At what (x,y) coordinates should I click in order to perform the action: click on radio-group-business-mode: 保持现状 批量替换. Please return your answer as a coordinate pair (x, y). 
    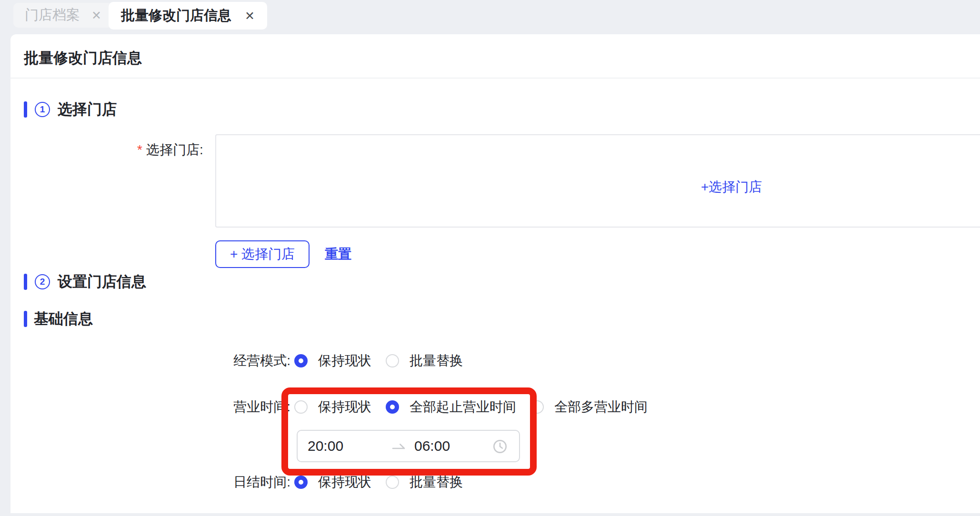
    Looking at the image, I should click on (379, 361).